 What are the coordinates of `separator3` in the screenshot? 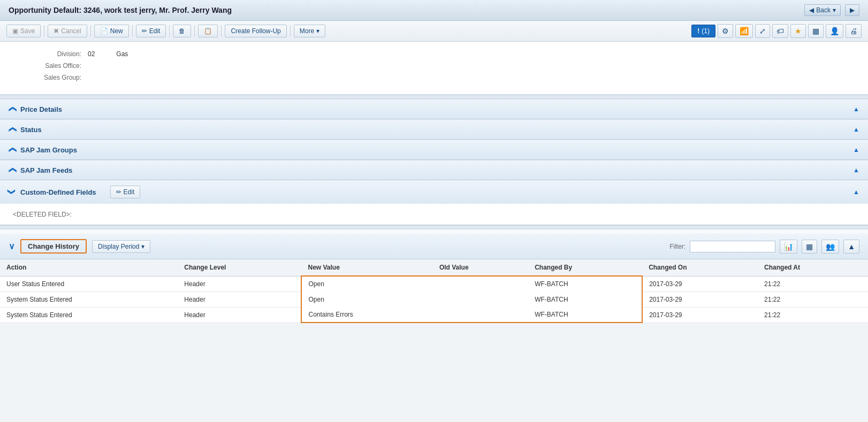 It's located at (133, 31).